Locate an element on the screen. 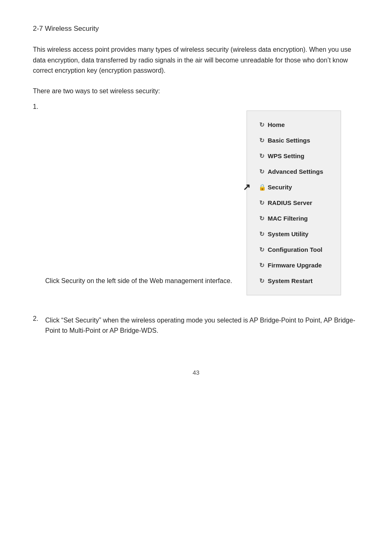 The image size is (392, 555). step-1-number: 1. is located at coordinates (39, 107).